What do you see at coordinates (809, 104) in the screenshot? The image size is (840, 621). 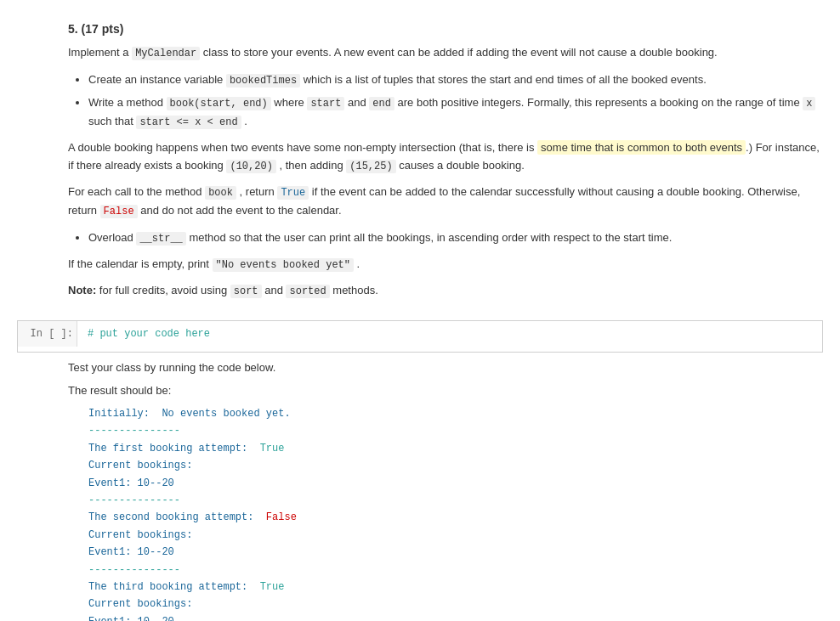 I see `x-code: x` at bounding box center [809, 104].